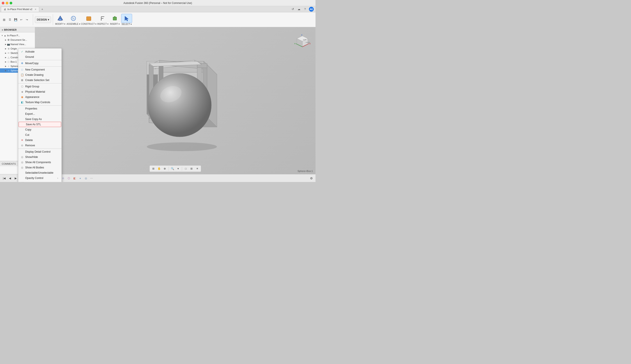 The width and height of the screenshot is (631, 364). What do you see at coordinates (4, 20) in the screenshot?
I see `grid-icon: ⊞` at bounding box center [4, 20].